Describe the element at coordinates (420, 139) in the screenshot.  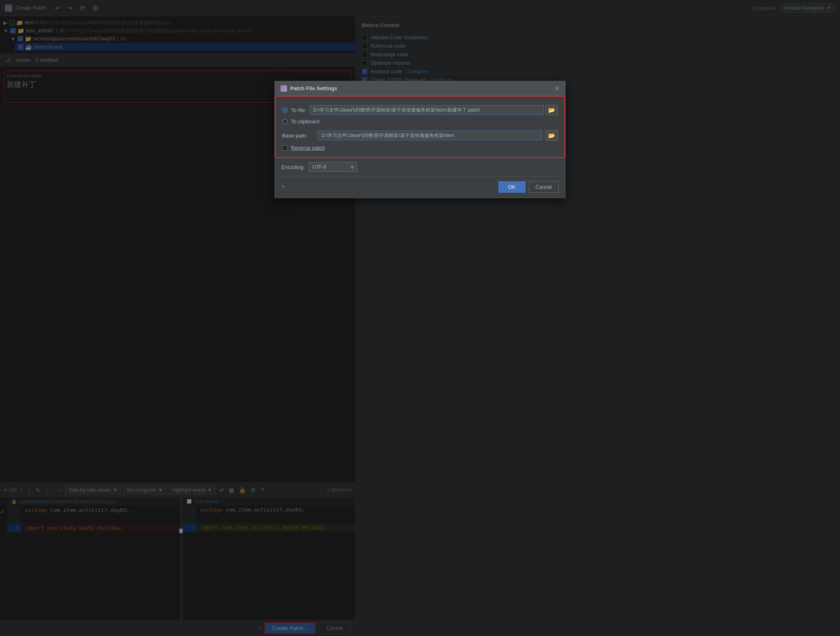
I see `patch-settings-modal: Patch File Settings ✕ To file: 📂 To clip…` at that location.